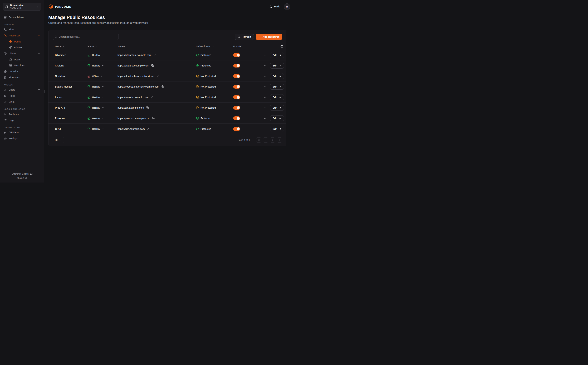 The height and width of the screenshot is (365, 588). Describe the element at coordinates (71, 66) in the screenshot. I see `resource-name: Grafana` at that location.